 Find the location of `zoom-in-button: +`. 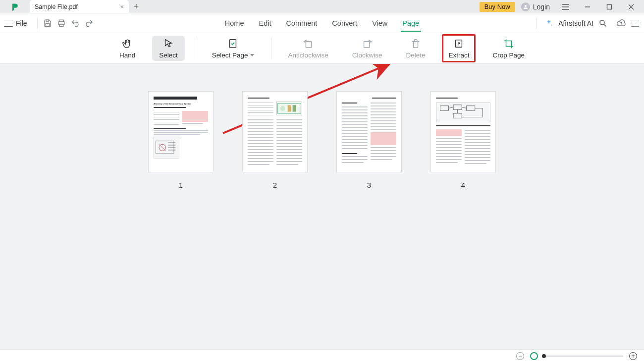

zoom-in-button: + is located at coordinates (633, 356).